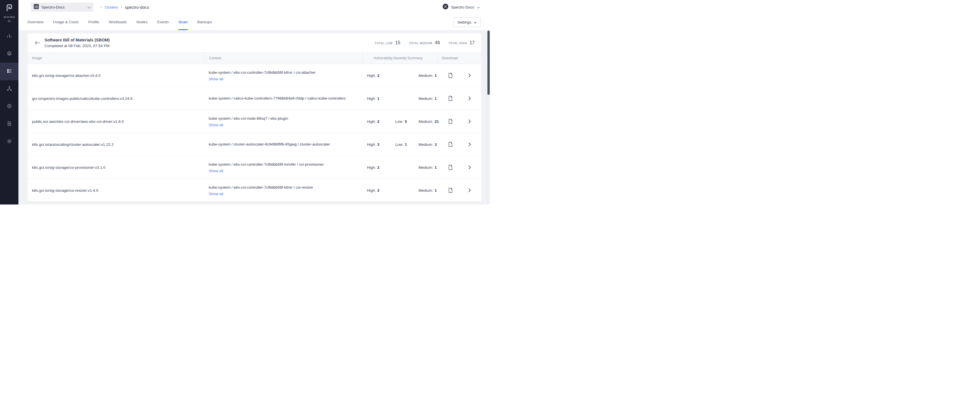 The width and height of the screenshot is (980, 409). Describe the element at coordinates (9, 102) in the screenshot. I see `sidebar: 10.3-101121` at that location.